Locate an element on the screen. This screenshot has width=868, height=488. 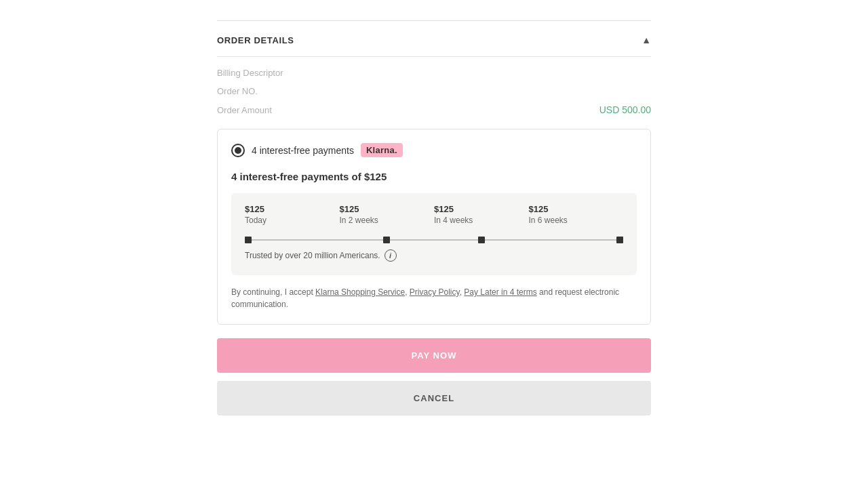
legal-before: By continuing, I accept is located at coordinates (273, 292).